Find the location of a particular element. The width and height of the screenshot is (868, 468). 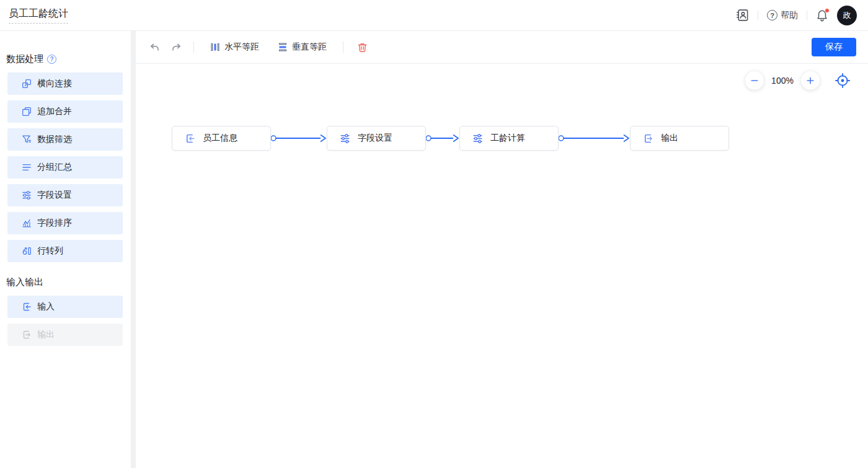

sidebar-item-label: 分组汇总 is located at coordinates (55, 167).